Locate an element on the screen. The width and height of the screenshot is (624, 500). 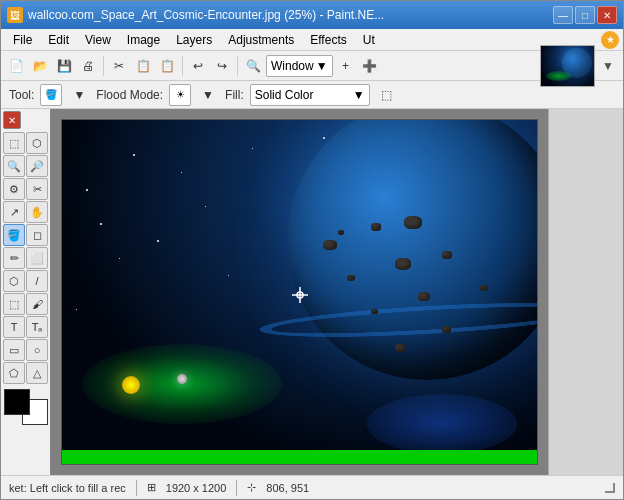
tool-magic-wand: ⚙ is located at coordinates (14, 189).